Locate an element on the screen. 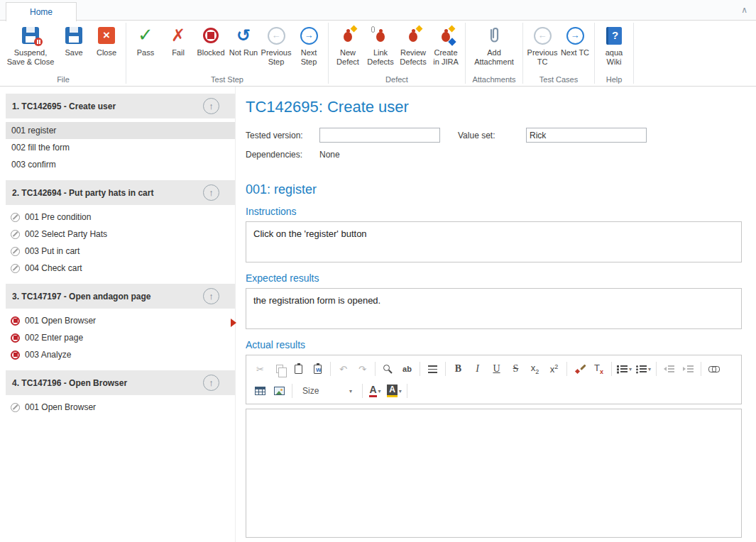  test-case-title: 4. TC147196 - Open Browser is located at coordinates (108, 383).